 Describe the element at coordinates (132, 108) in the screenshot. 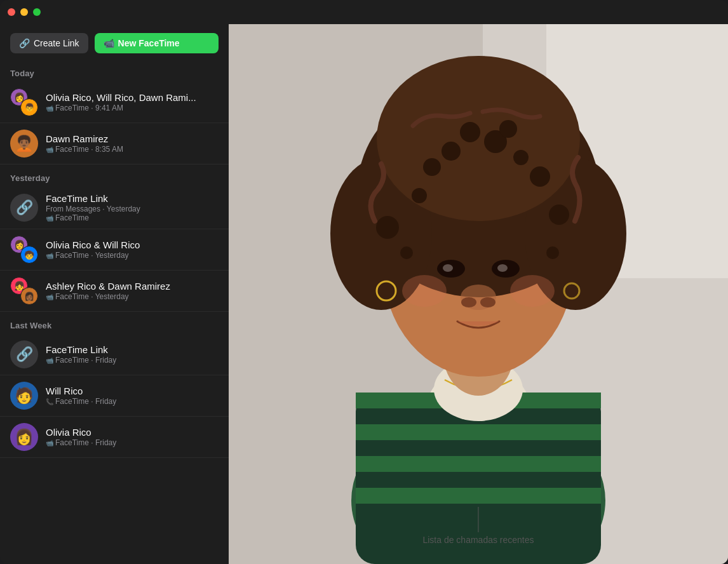

I see `item-subtitle: 📹 FaceTime · 9:41 AM` at that location.